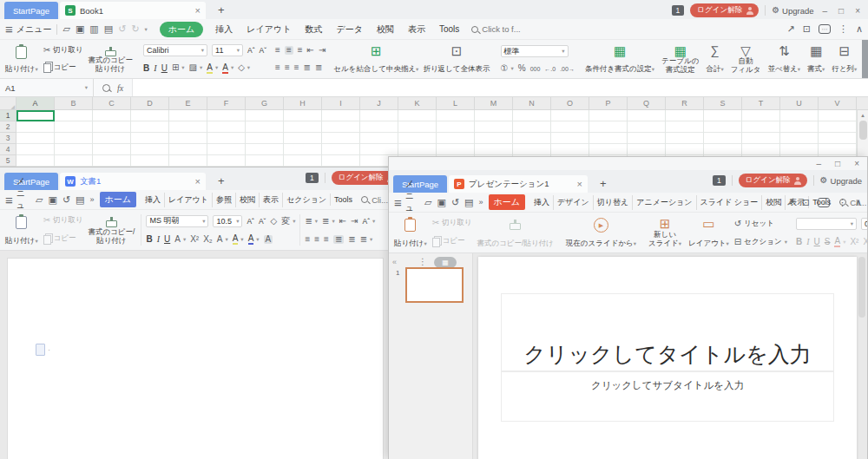 The width and height of the screenshot is (868, 459). I want to click on name-box: A1▾, so click(47, 88).